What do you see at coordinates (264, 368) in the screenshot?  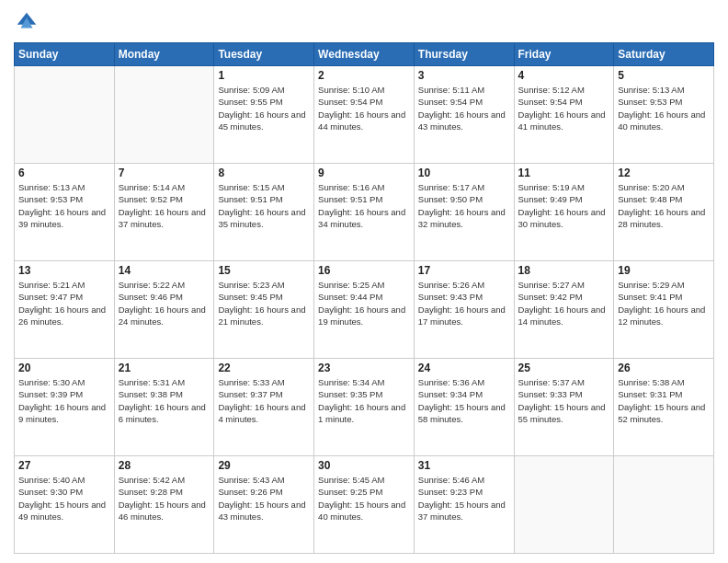 I see `day-number: 22` at bounding box center [264, 368].